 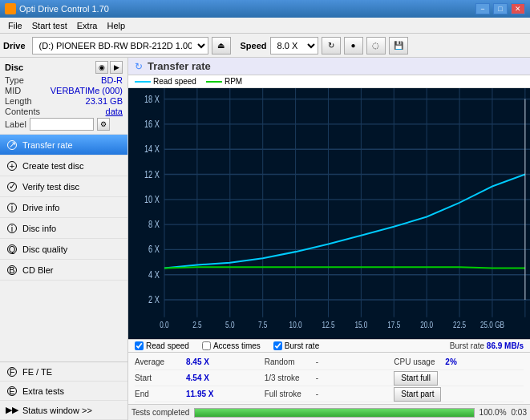 I want to click on disc-length-value: 23.31 GB, so click(x=104, y=101).